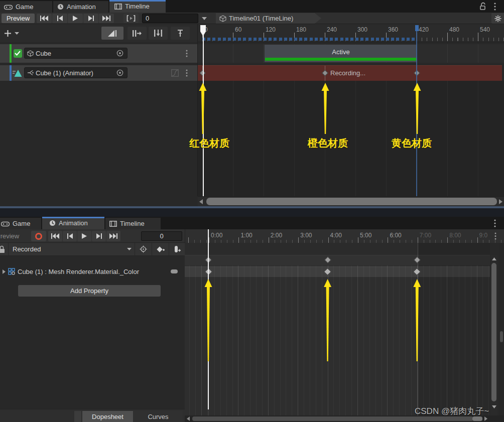 The width and height of the screenshot is (504, 422). I want to click on breadcrumb: Timeline01 (TimeLine), so click(269, 18).